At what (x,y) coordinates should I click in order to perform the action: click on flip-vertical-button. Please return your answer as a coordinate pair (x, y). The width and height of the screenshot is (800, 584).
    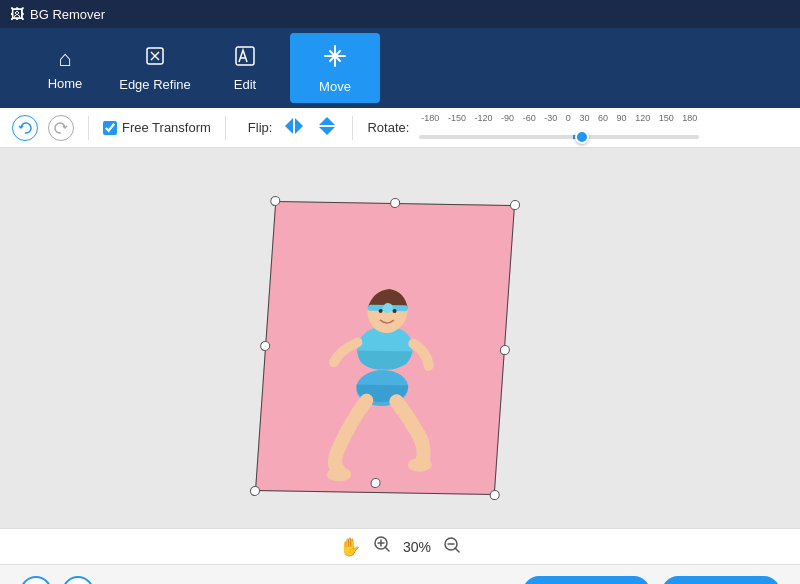
    Looking at the image, I should click on (327, 128).